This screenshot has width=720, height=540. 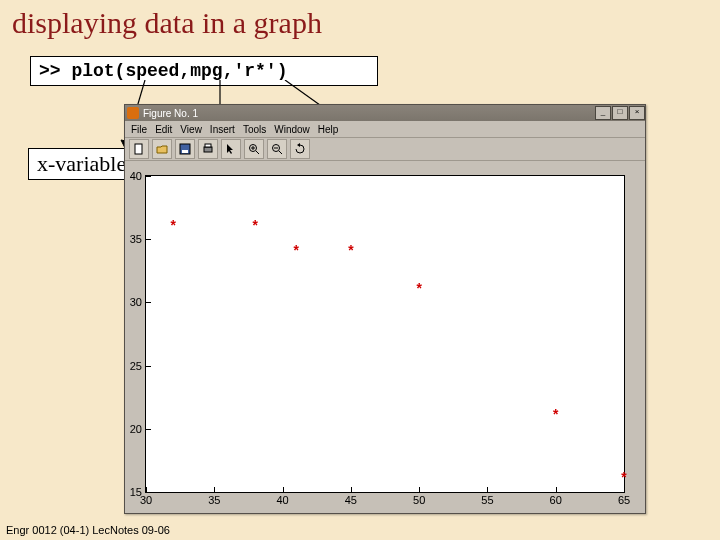 I want to click on y-tick-label: 20, so click(x=138, y=429).